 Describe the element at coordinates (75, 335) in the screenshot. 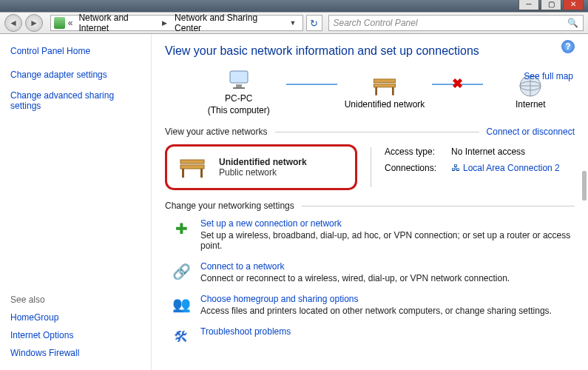

I see `internet-options-link: Internet Options` at that location.